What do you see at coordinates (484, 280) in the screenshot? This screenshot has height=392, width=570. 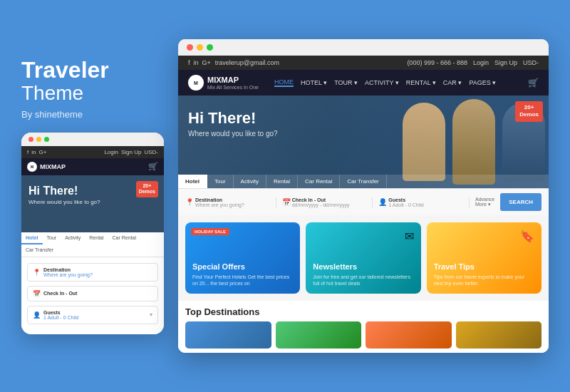 I see `desk-card-desc-tips: Tips from our travel experts to make you…` at bounding box center [484, 280].